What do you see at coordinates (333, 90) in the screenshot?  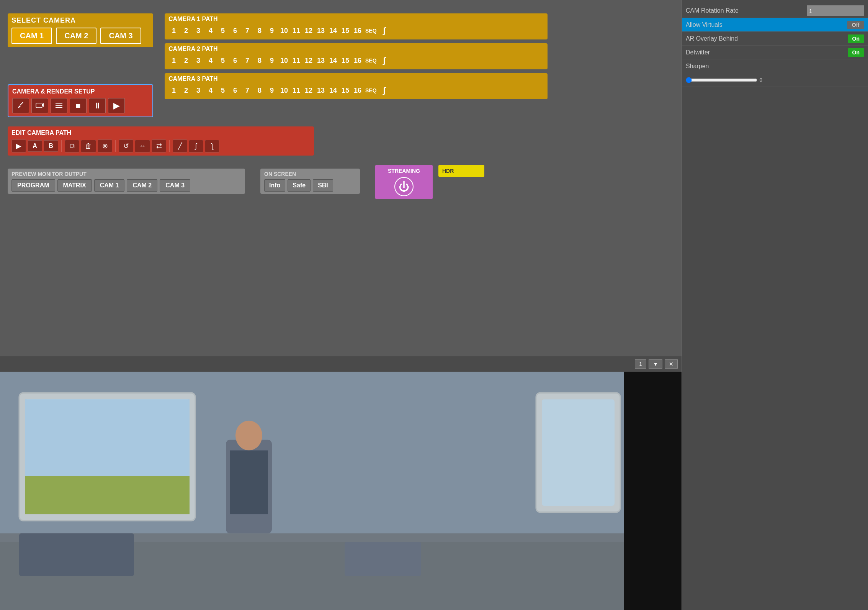 I see `path3-step14: 14` at bounding box center [333, 90].